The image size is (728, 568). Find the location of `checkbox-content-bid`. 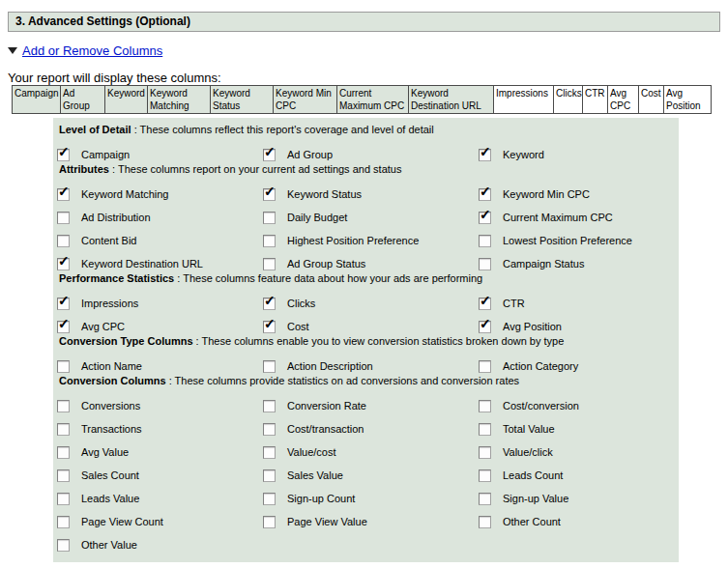

checkbox-content-bid is located at coordinates (64, 241).